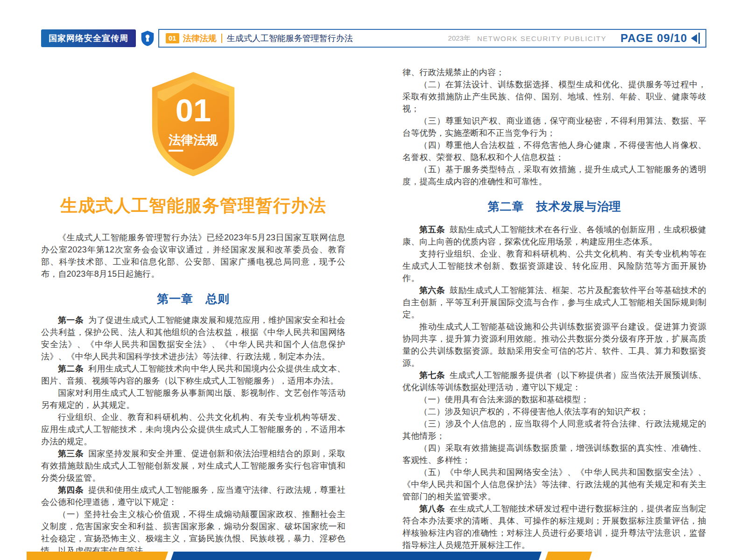 Image resolution: width=747 pixels, height=560 pixels. Describe the element at coordinates (654, 38) in the screenshot. I see `page-number-label: PAGE 09/10` at that location.